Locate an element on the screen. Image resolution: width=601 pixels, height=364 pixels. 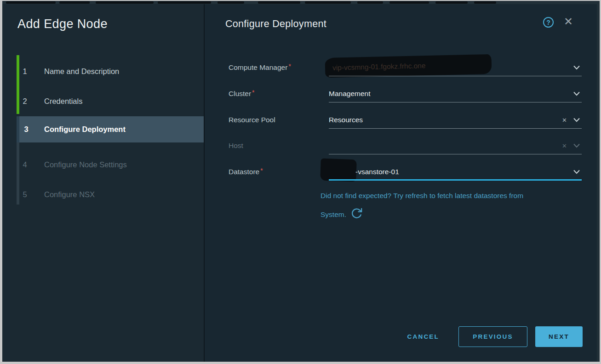
previous-button: PREVIOUS is located at coordinates (493, 336).